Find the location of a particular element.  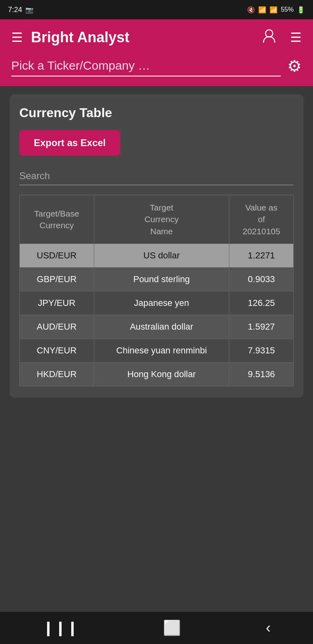

cell-name: Hong Kong dollar is located at coordinates (162, 374).